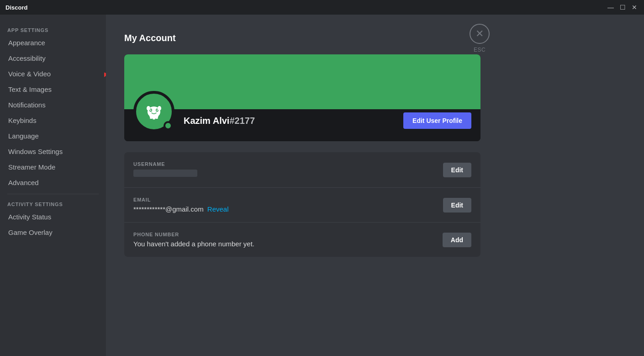  I want to click on sidebar-item-label: Notifications, so click(27, 105).